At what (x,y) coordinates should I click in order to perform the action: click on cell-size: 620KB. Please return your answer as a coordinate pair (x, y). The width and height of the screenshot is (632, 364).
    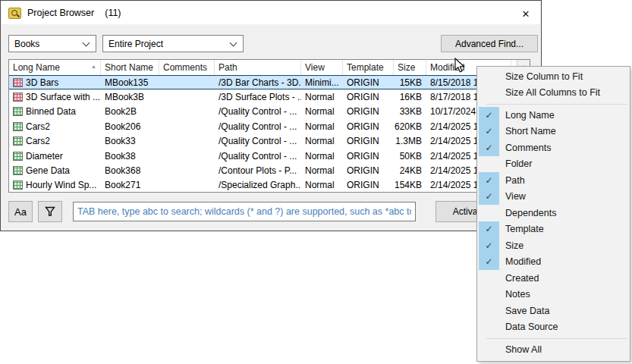
    Looking at the image, I should click on (410, 126).